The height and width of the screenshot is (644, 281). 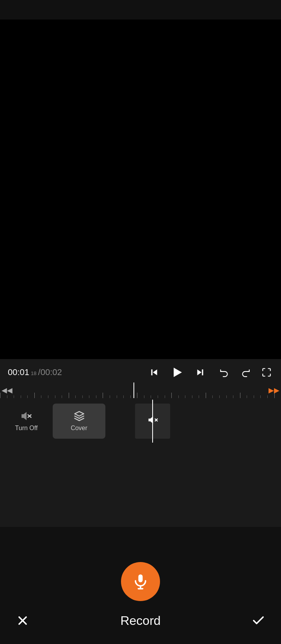 What do you see at coordinates (140, 624) in the screenshot?
I see `bottom-nav: Record` at bounding box center [140, 624].